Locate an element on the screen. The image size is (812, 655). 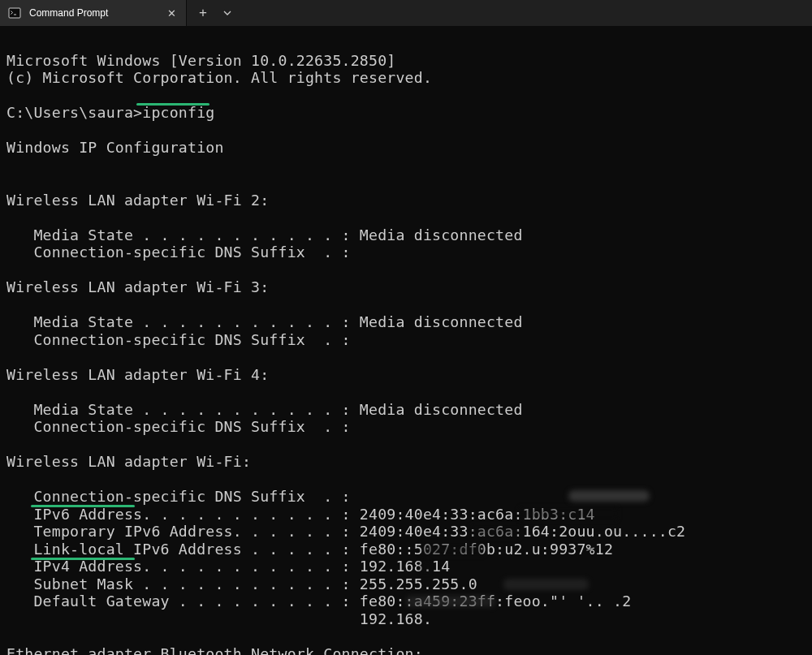
terminal-icon is located at coordinates (15, 13).